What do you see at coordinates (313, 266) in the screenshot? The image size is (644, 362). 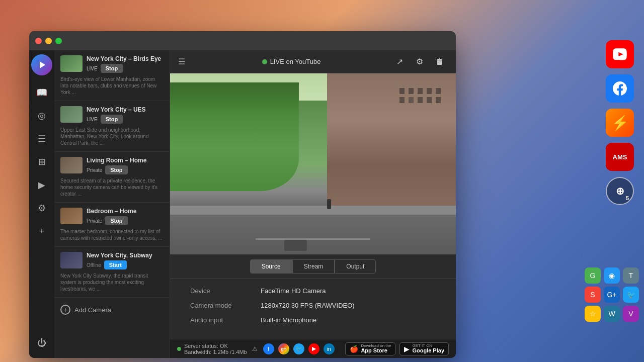 I see `tabs-bar: Source Stream Output` at bounding box center [313, 266].